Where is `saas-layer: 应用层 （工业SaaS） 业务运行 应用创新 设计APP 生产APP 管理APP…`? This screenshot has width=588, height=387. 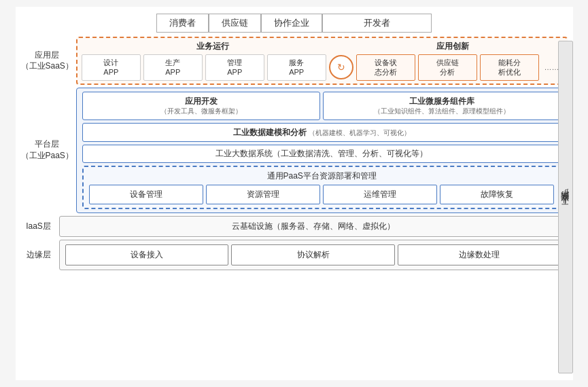
saas-layer: 应用层 （工业SaaS） 业务运行 应用创新 设计APP 生产APP 管理APP… is located at coordinates (294, 61).